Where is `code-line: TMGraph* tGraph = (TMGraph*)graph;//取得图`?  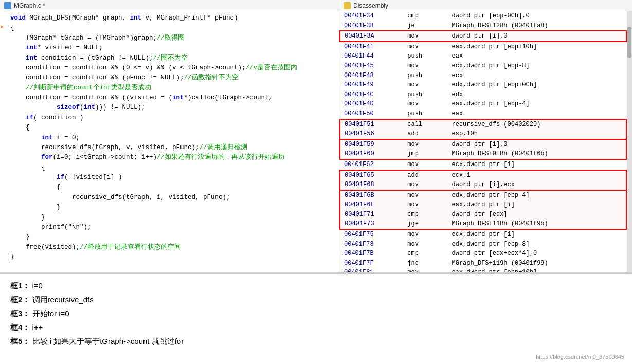 code-line: TMGraph* tGraph = (TMGraph*)graph;//取得图 is located at coordinates (170, 38).